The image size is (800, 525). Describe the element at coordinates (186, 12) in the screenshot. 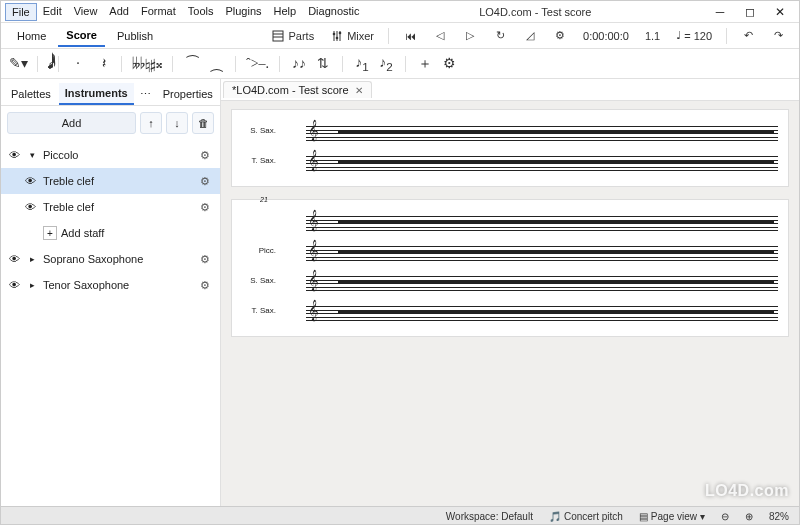

I see `menubar: FileEditViewAddFormatToolsPluginsHelpDia…` at that location.